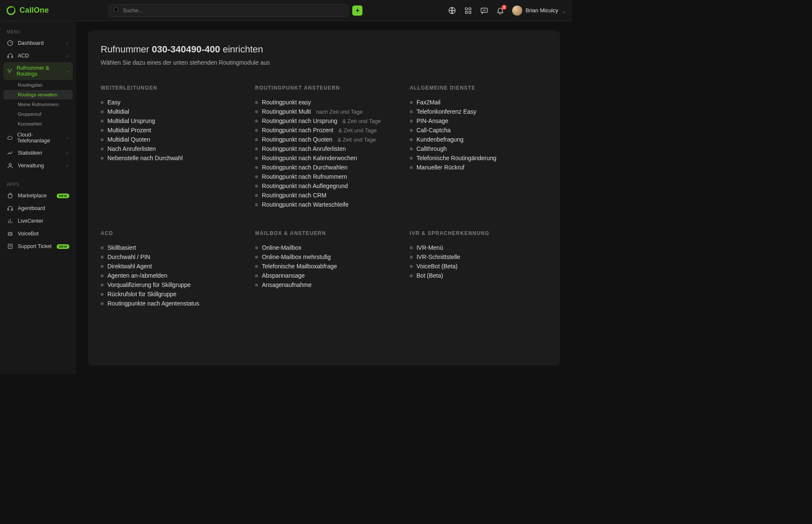  Describe the element at coordinates (324, 167) in the screenshot. I see `module-item: Routingpunkt nach Durchwahlen` at that location.